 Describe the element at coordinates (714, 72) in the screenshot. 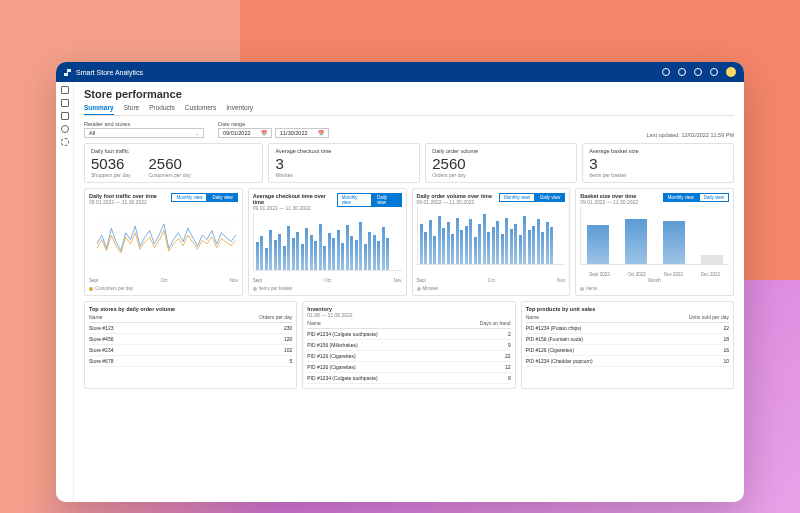

I see `help-icon` at that location.